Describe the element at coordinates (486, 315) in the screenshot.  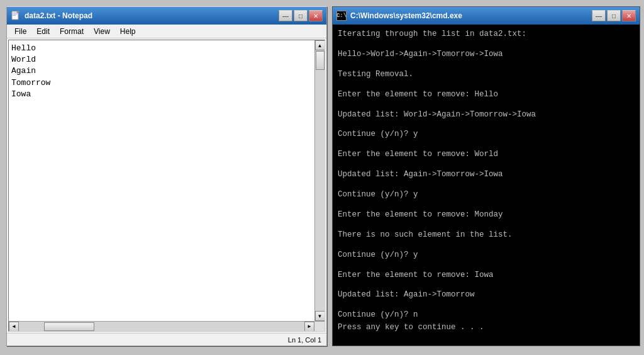
I see `cmd-line: Continue (y/n)? n` at that location.